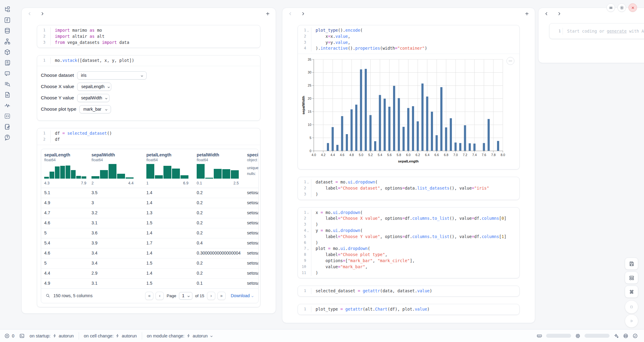 Image resolution: width=644 pixels, height=342 pixels. I want to click on code-editor: 1x = mo.ui.dropdown(2 label="Choose X va…, so click(409, 243).